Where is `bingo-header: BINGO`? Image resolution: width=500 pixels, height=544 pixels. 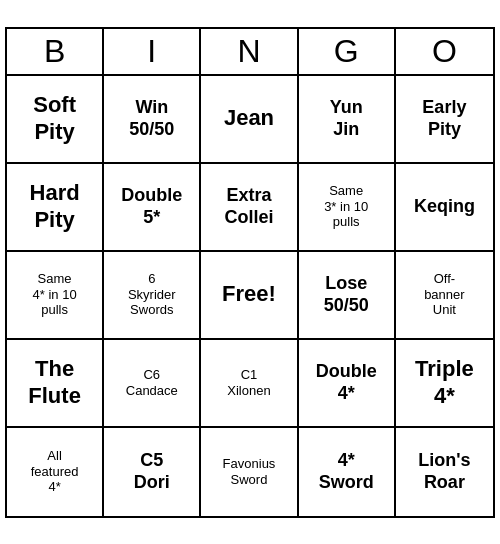
bingo-header: BINGO is located at coordinates (250, 52).